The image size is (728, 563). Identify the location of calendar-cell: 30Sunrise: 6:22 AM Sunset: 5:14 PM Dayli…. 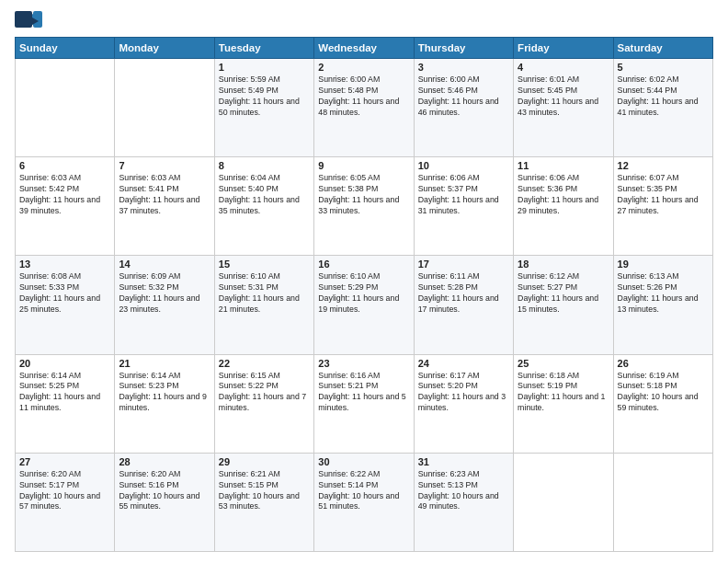
(364, 502).